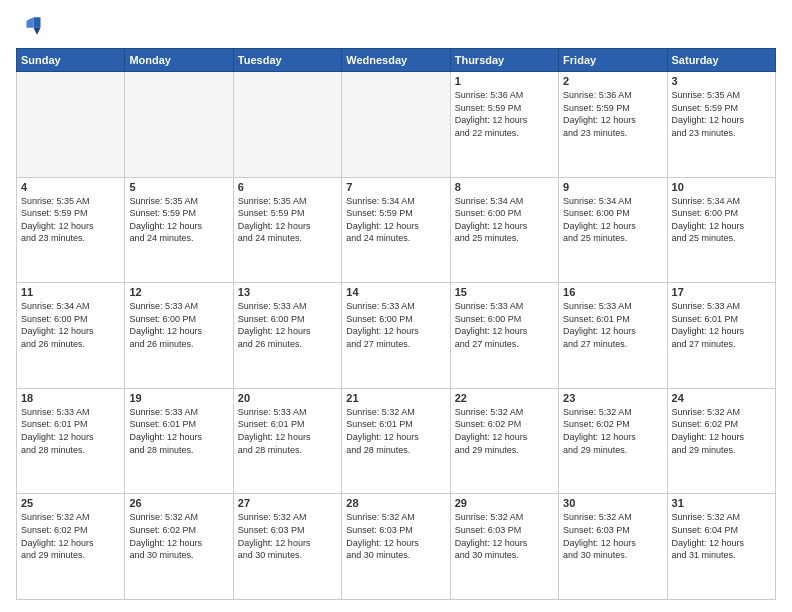  What do you see at coordinates (722, 81) in the screenshot?
I see `day-number: 3` at bounding box center [722, 81].